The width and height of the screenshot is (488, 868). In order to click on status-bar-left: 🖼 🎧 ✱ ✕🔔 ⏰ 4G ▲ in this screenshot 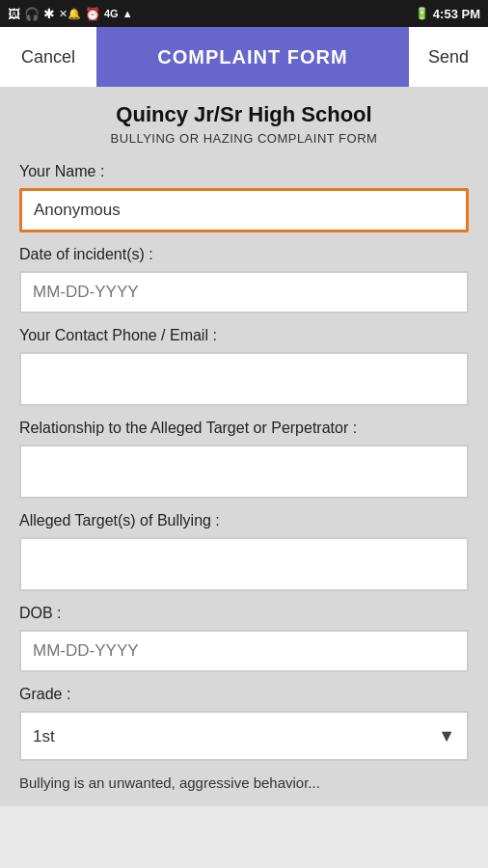, I will do `click(70, 14)`.